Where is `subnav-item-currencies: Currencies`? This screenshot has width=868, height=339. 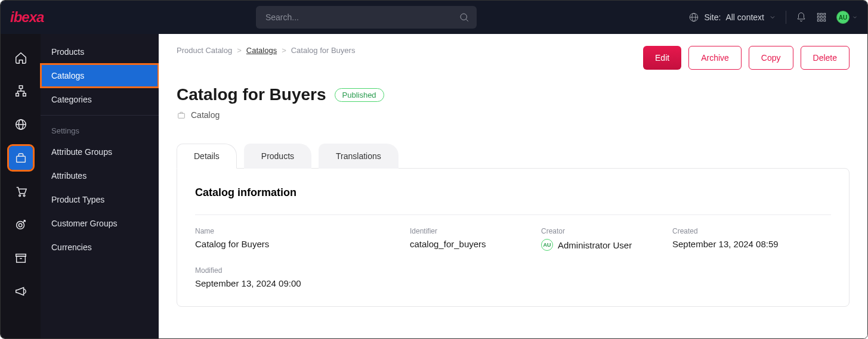
subnav-item-currencies: Currencies is located at coordinates (100, 247).